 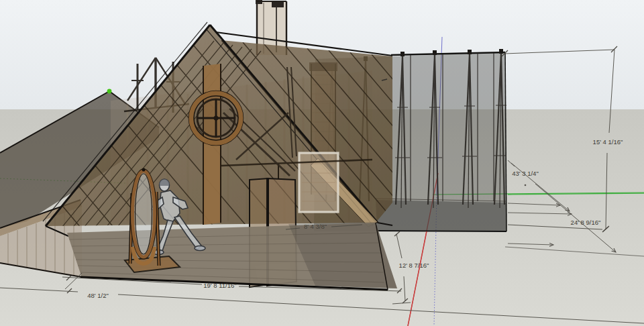 What do you see at coordinates (315, 227) in the screenshot?
I see `dim-label-interior-width: 8' 4 3/8"` at bounding box center [315, 227].